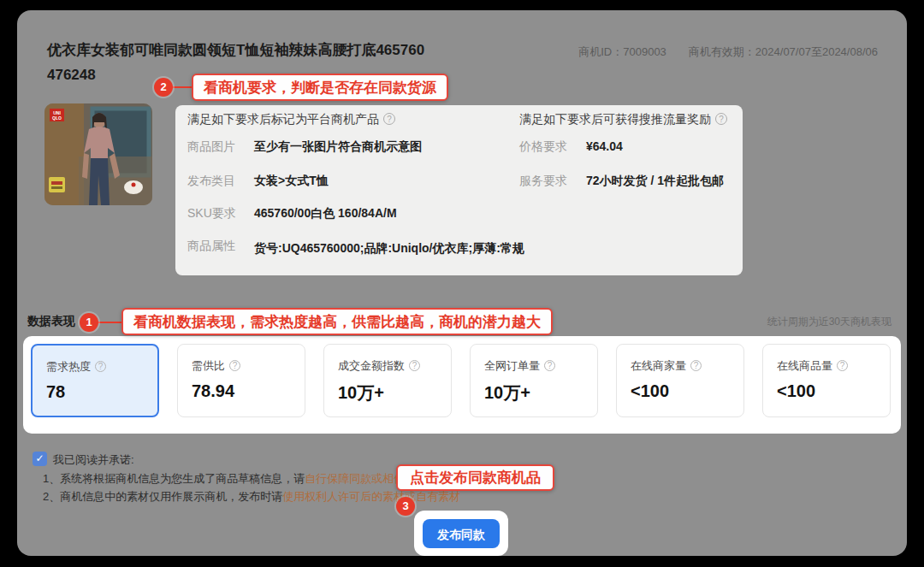 Image resolution: width=924 pixels, height=567 pixels. What do you see at coordinates (534, 381) in the screenshot?
I see `metric-card-order-volume: 全网订单量? 10万+` at bounding box center [534, 381].